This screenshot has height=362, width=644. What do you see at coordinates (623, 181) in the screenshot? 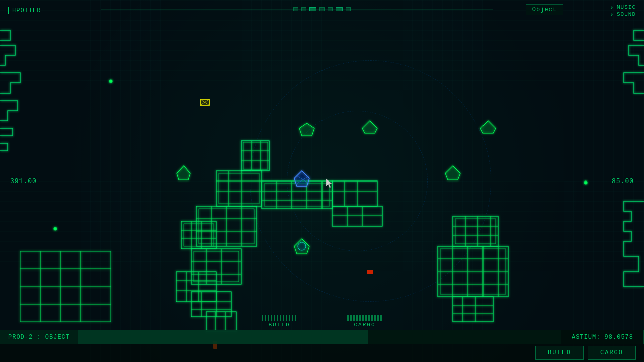
I see `coord-right: 85.00` at bounding box center [623, 181].